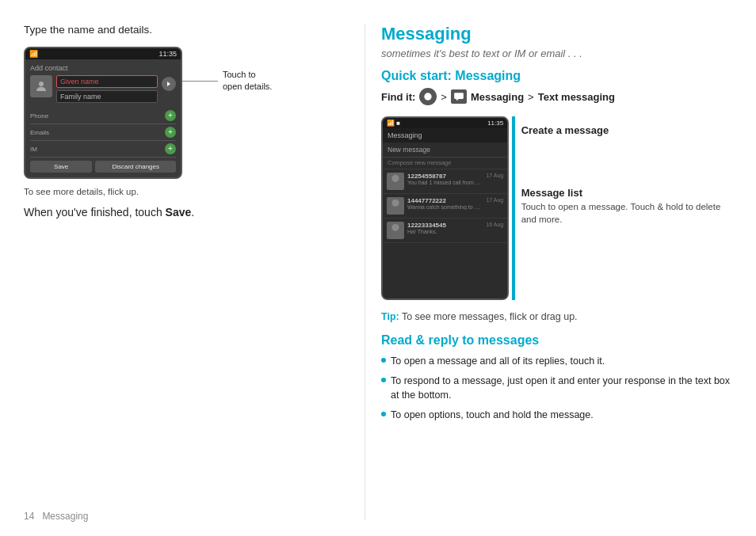 The height and width of the screenshot is (536, 756). Describe the element at coordinates (398, 97) in the screenshot. I see `find-it-label: Find it:` at that location.